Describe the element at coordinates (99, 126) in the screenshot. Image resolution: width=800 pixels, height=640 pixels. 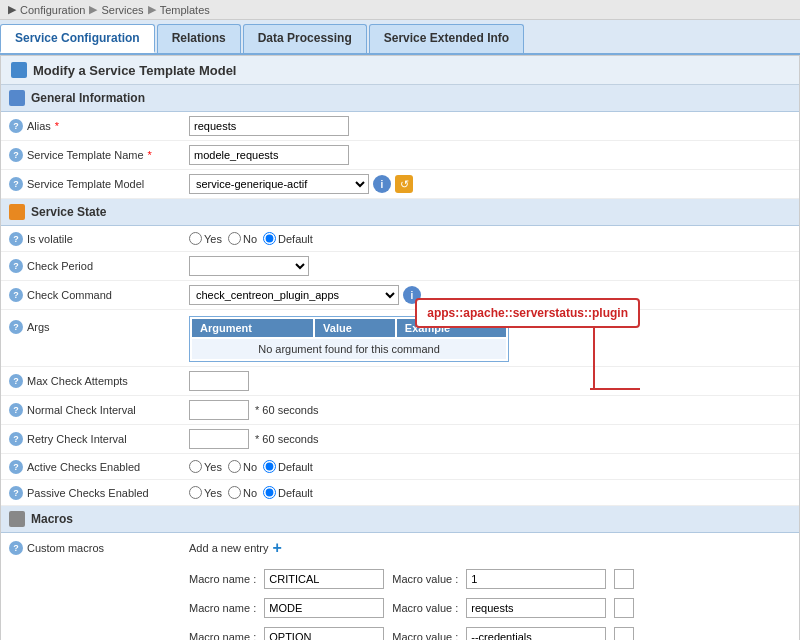
I see `alias-label: ? Alias *` at that location.